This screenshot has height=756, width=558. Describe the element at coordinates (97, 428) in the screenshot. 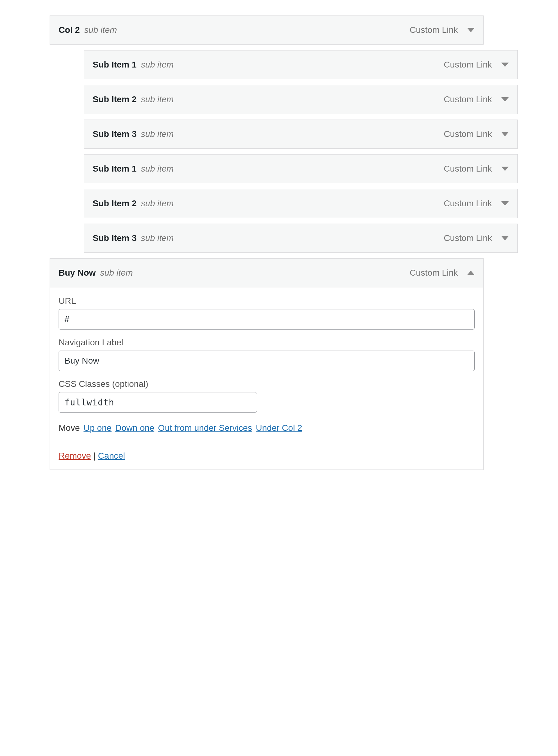

I see `move-up-one-link: Up one` at that location.